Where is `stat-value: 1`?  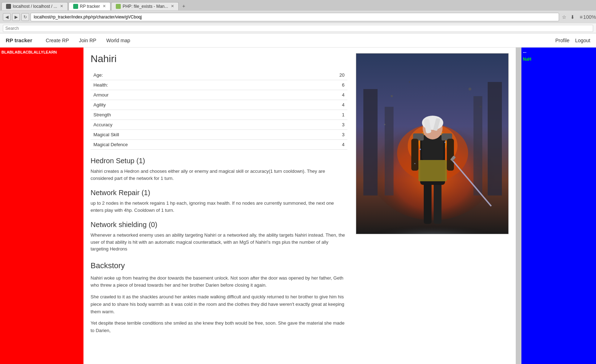
stat-value: 1 is located at coordinates (320, 115).